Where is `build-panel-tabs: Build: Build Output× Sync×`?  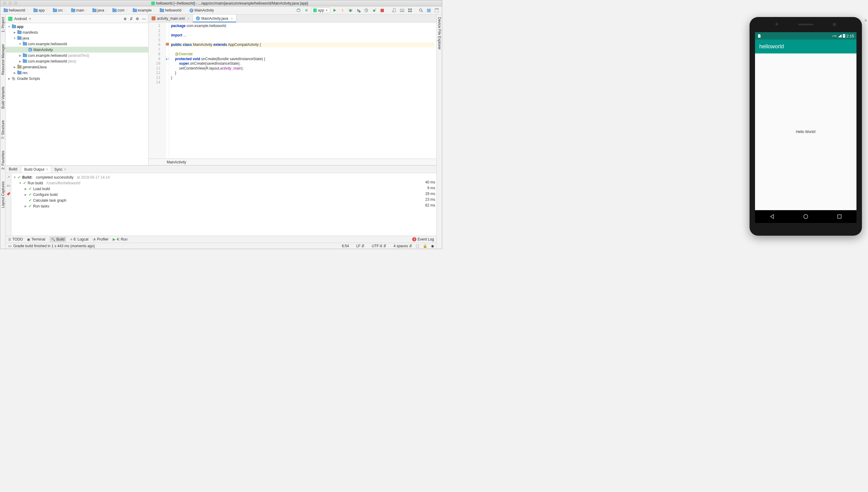
build-panel-tabs: Build: Build Output× Sync× is located at coordinates (221, 169).